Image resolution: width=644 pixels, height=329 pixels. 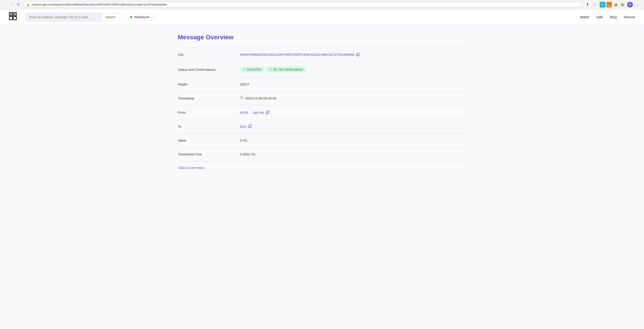 What do you see at coordinates (358, 55) in the screenshot?
I see `cid-copy-icon` at bounding box center [358, 55].